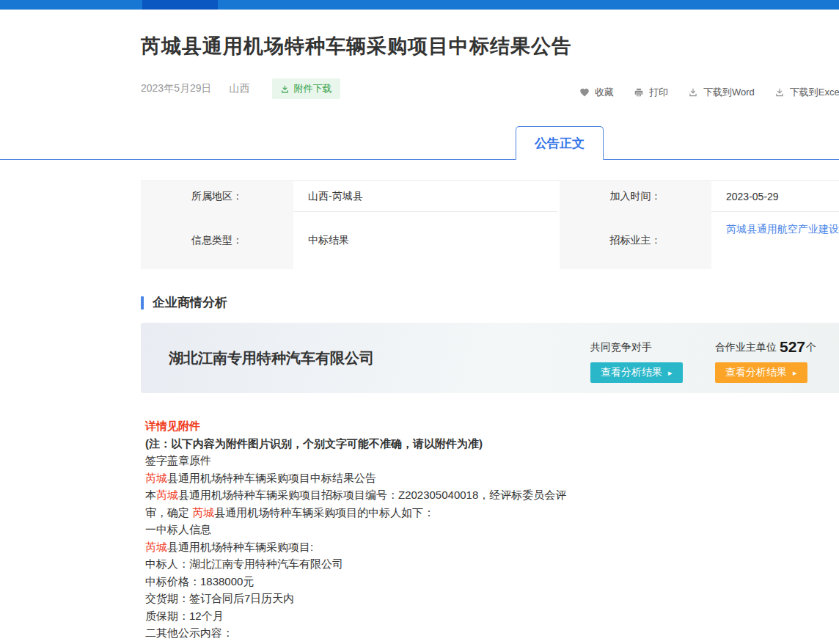 This screenshot has height=644, width=839. Describe the element at coordinates (220, 599) in the screenshot. I see `text-segment: 交货期：签订合同后7日历天内` at that location.